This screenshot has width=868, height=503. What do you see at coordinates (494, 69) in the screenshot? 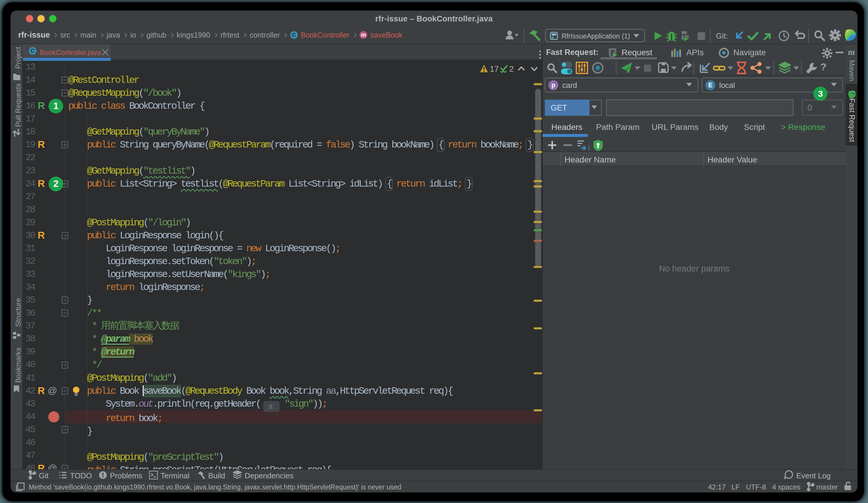
I see `svg-text: 17` at bounding box center [494, 69].